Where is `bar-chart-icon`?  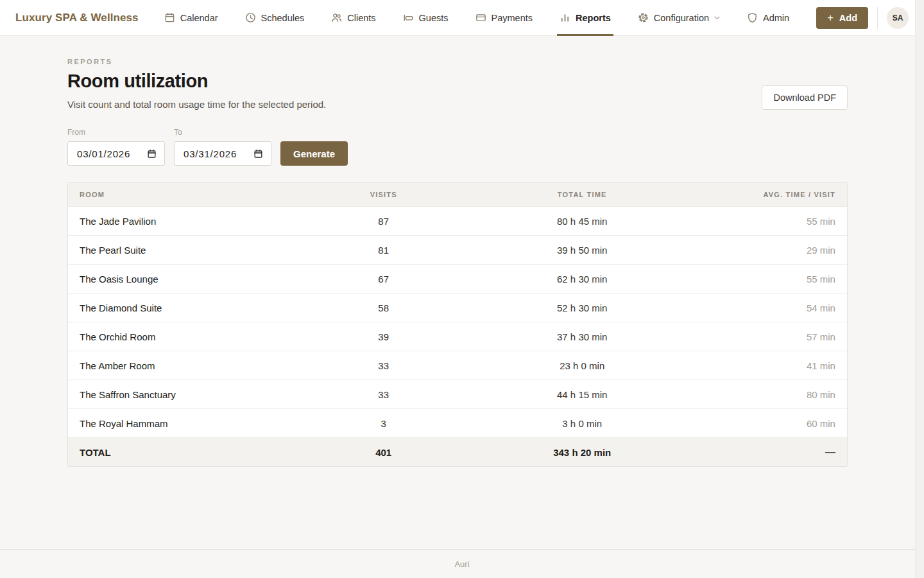
bar-chart-icon is located at coordinates (565, 18).